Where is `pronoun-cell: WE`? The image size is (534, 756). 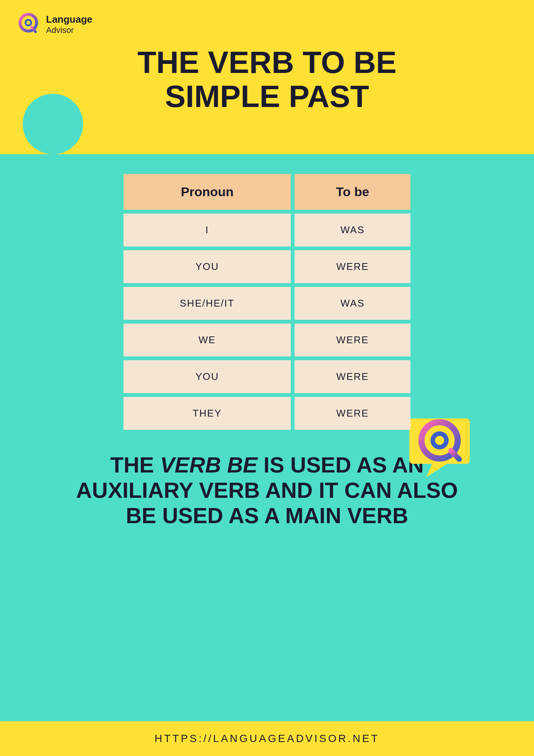
pronoun-cell: WE is located at coordinates (207, 340).